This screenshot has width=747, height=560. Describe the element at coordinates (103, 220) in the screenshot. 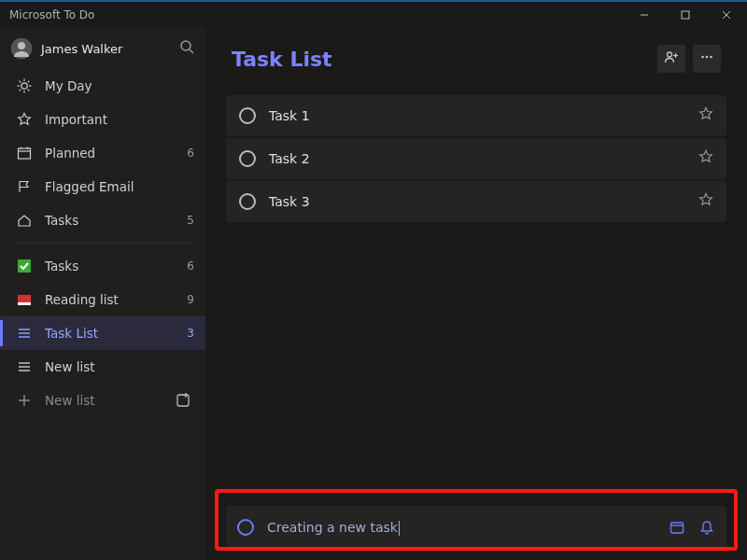

I see `sidebar-item-tasks: Tasks 5` at that location.